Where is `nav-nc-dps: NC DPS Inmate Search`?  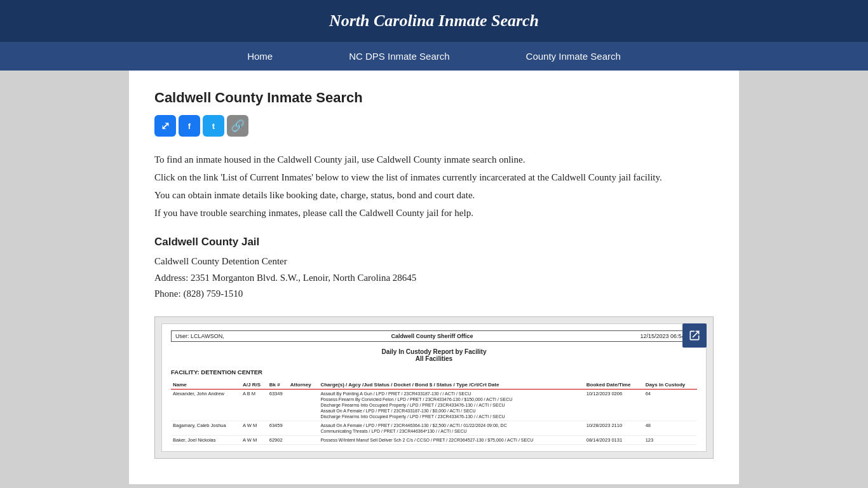 nav-nc-dps: NC DPS Inmate Search is located at coordinates (399, 56).